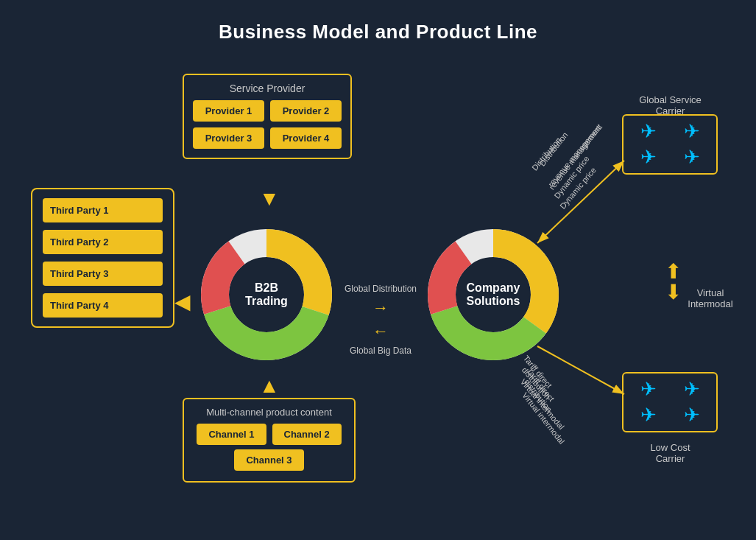 Image resolution: width=756 pixels, height=540 pixels. I want to click on channel-row-1: Channel 1 Channel 2, so click(269, 435).